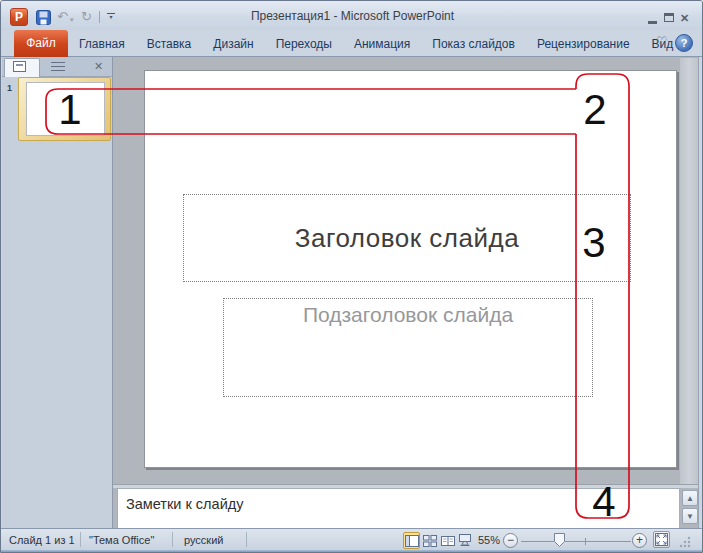 The width and height of the screenshot is (703, 553). I want to click on zoom-slider-track, so click(576, 542).